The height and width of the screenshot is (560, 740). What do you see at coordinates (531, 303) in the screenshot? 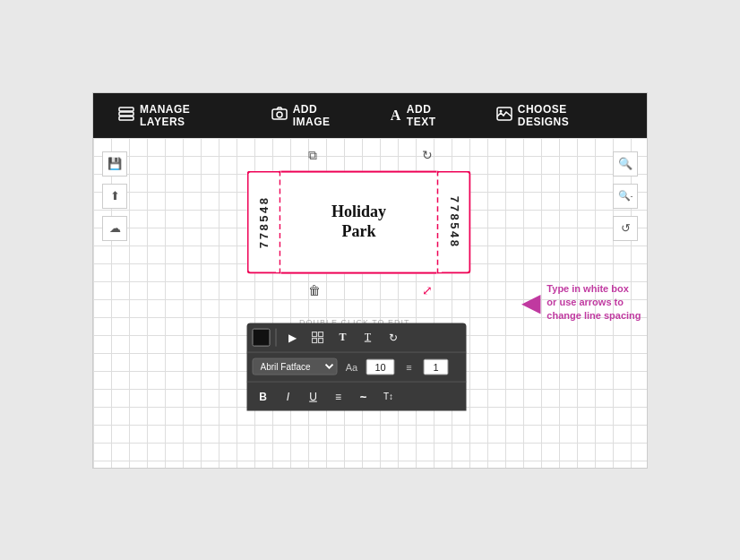
I see `annotation-arrow-icon: ◀` at bounding box center [531, 303].